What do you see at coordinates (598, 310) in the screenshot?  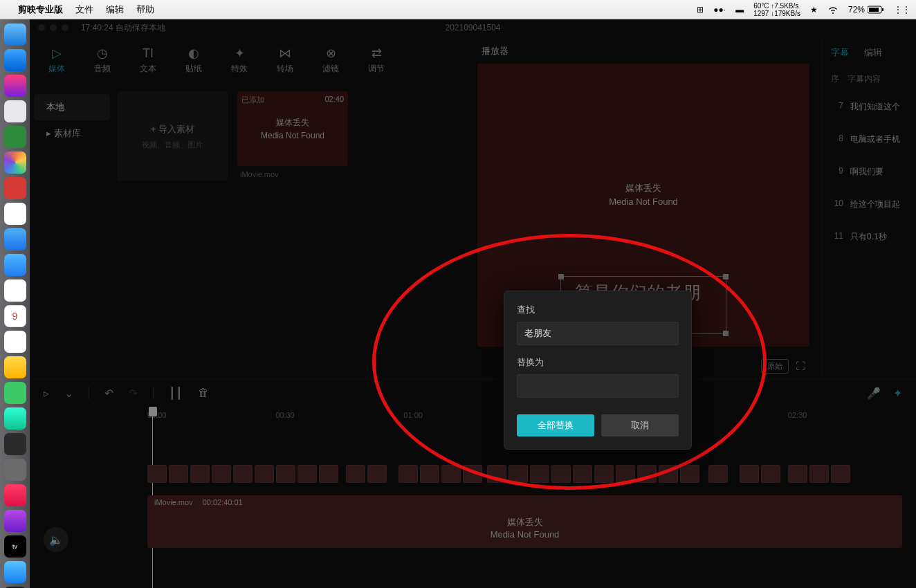 I see `find-label: 查找` at bounding box center [598, 310].